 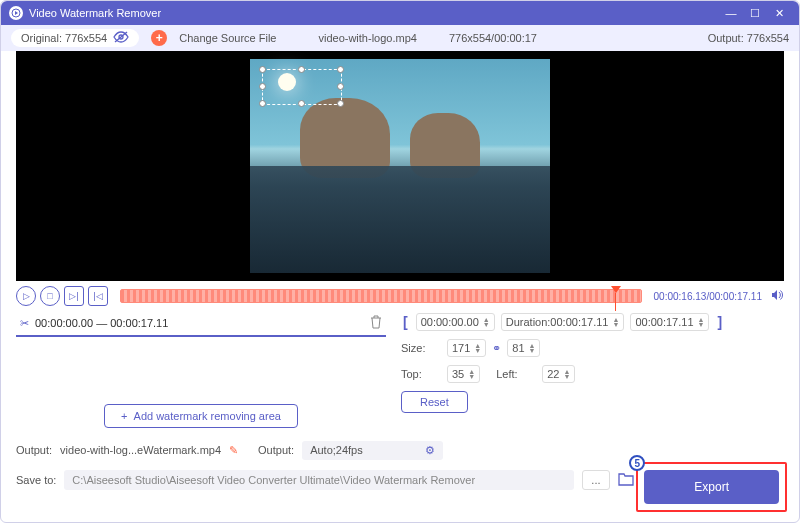 I want to click on source-info: 776x554/00:00:17, so click(x=493, y=38).